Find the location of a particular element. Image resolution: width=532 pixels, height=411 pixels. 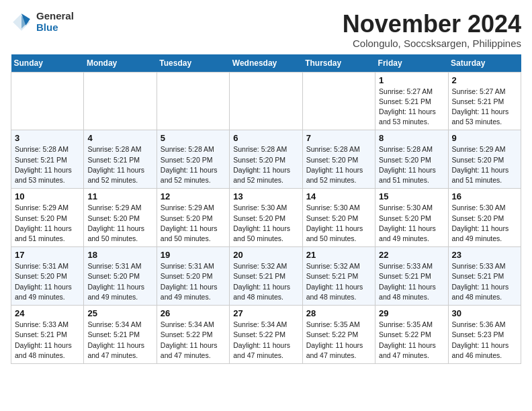

calendar-cell: 2Sunrise: 5:27 AM Sunset: 5:21 PM Daylig… is located at coordinates (484, 101).